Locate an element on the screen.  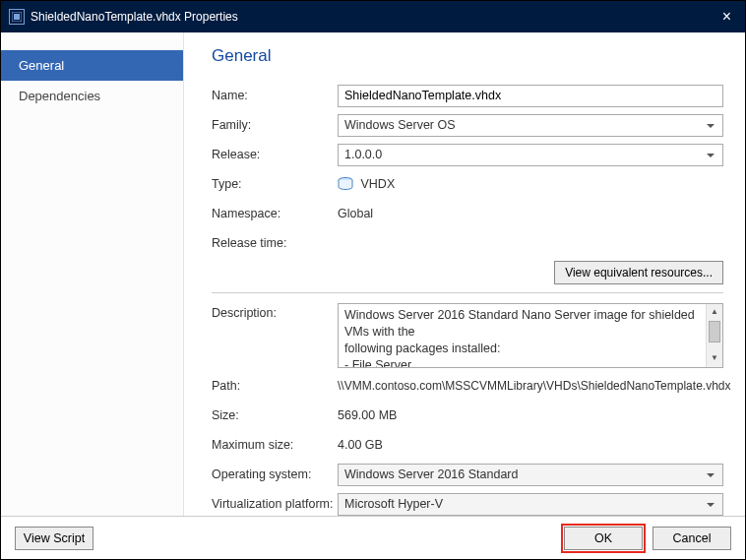
label-namespace: Namespace: is located at coordinates (275, 214).